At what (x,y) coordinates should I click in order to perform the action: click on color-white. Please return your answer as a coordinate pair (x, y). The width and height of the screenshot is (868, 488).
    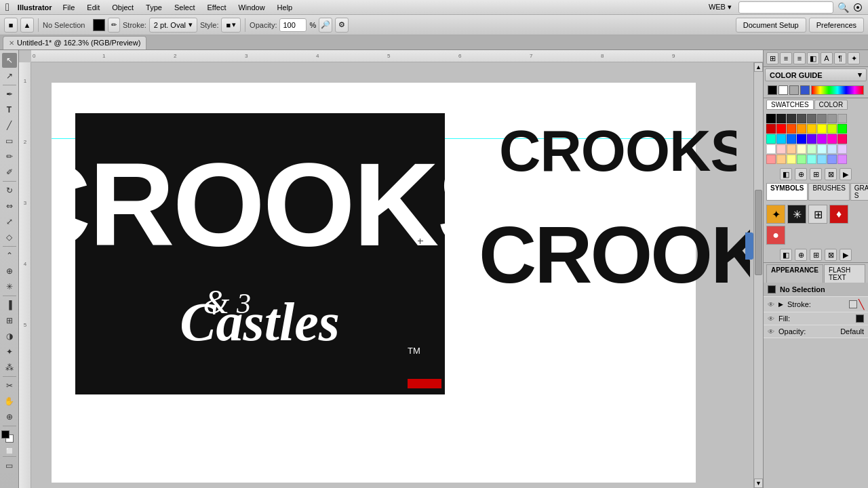
    Looking at the image, I should click on (783, 90).